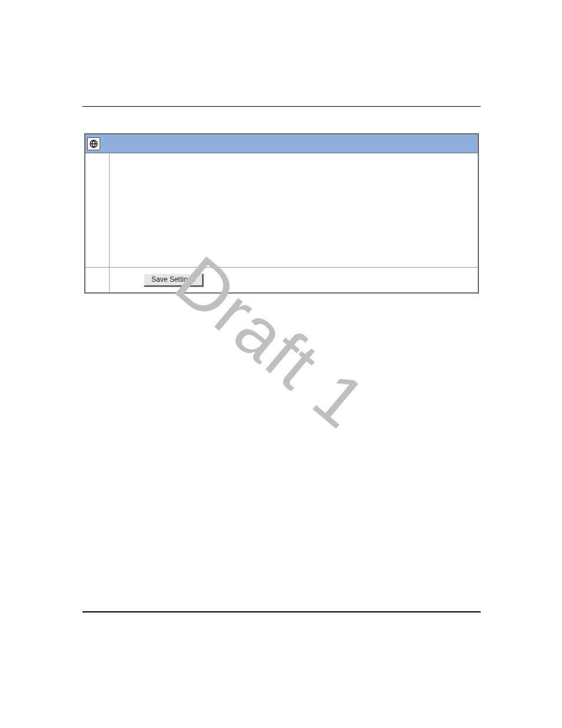 The image size is (562, 728). Describe the element at coordinates (282, 280) in the screenshot. I see `dialog-footer: Save Settings` at that location.